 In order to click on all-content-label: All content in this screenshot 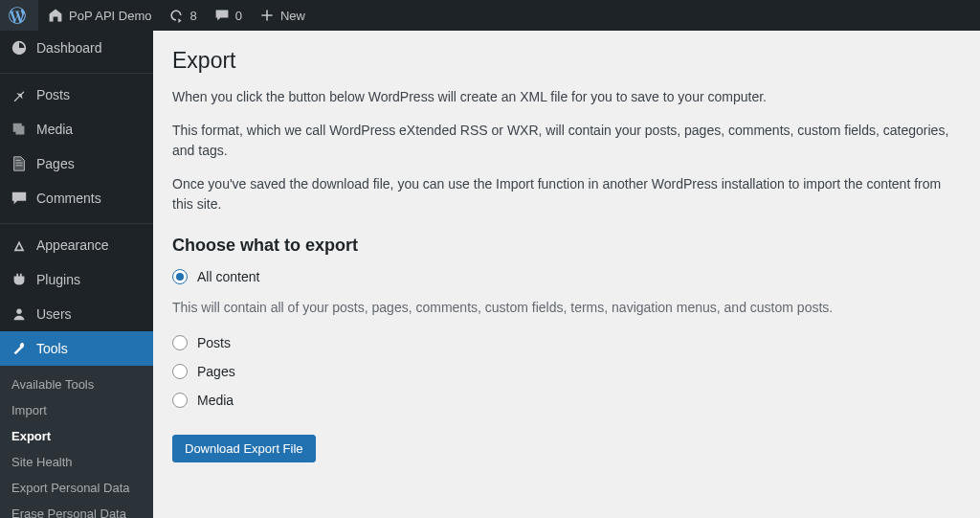, I will do `click(228, 277)`.